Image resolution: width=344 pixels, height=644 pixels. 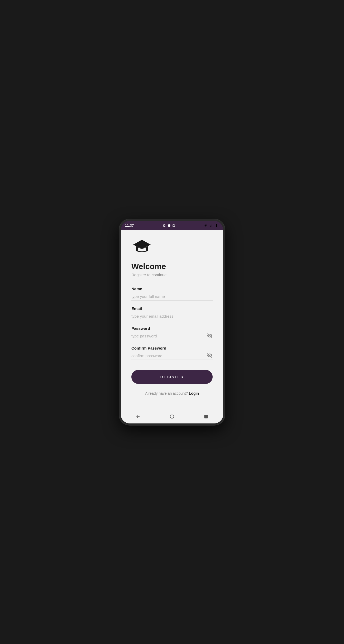 I want to click on name-field-group: Name, so click(x=172, y=293).